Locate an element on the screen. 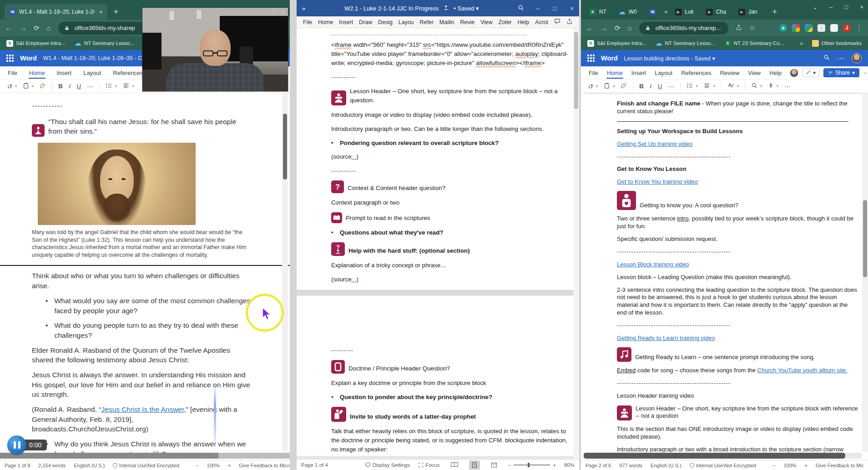 This screenshot has height=470, width=868. extension-icon is located at coordinates (834, 28).